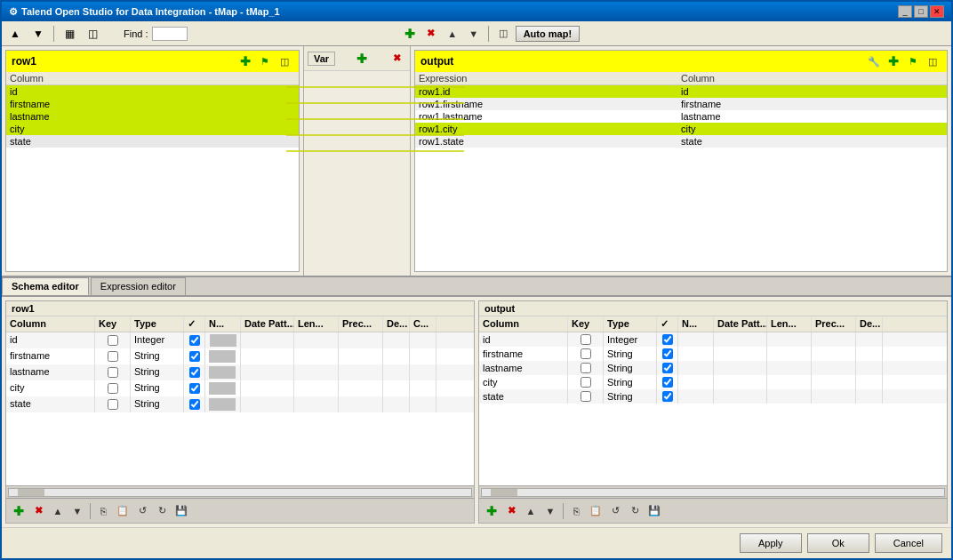 Image resolution: width=953 pixels, height=560 pixels. I want to click on maximize-button: □, so click(921, 12).